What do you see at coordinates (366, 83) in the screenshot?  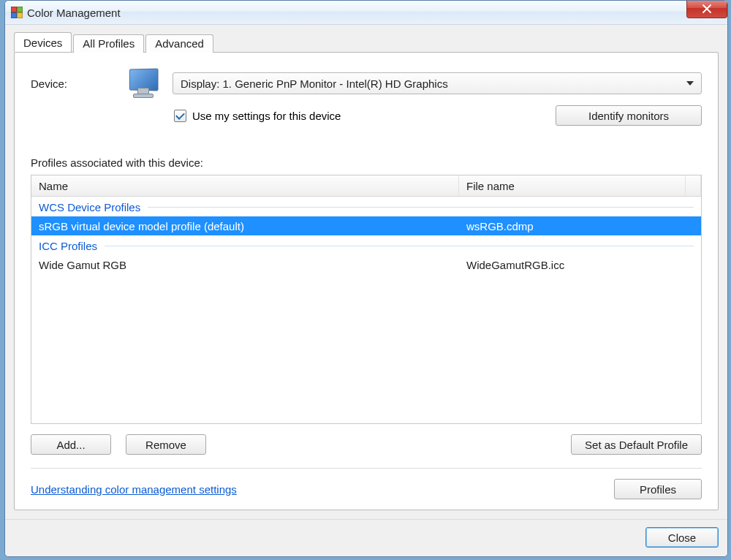 I see `device-row: Device: Display: 1. Generic PnP Monitor …` at bounding box center [366, 83].